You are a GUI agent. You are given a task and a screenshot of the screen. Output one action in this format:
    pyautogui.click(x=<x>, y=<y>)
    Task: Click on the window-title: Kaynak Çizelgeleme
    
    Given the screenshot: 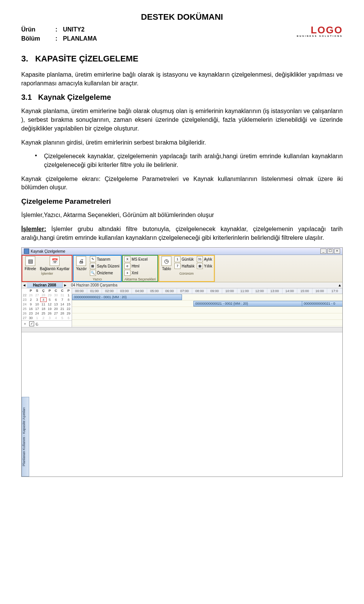 What is the action you would take?
    pyautogui.click(x=48, y=251)
    